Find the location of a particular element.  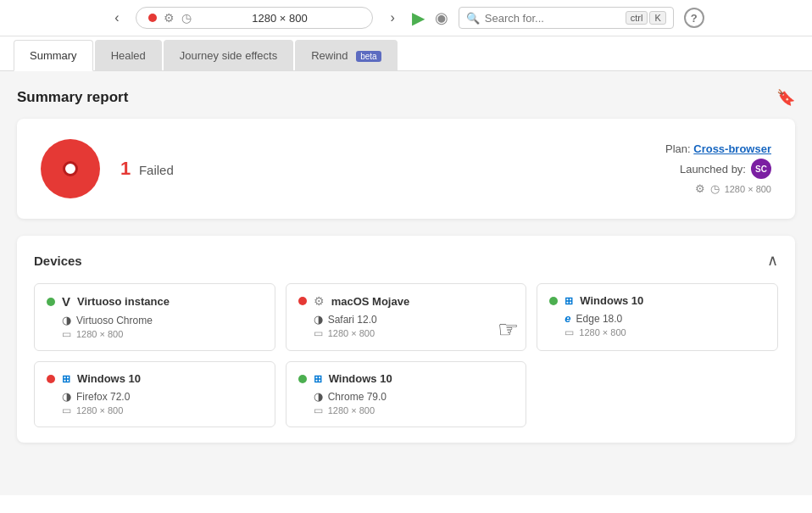

section-title: Summary report is located at coordinates (73, 98).